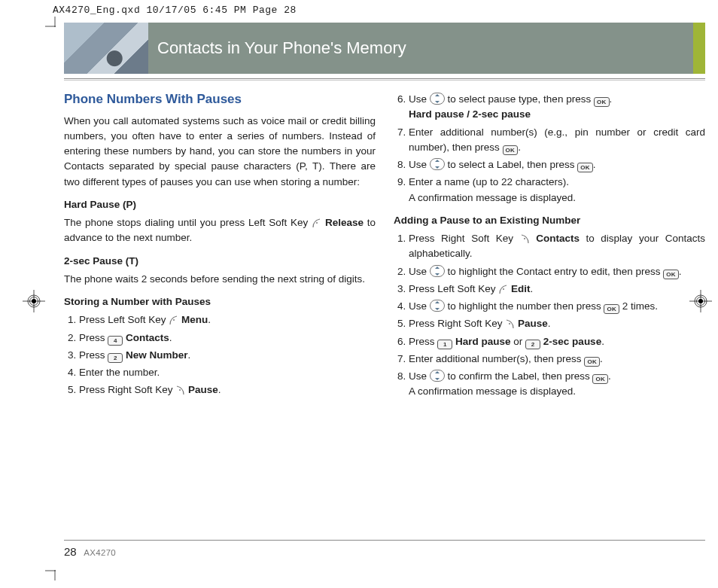 The height and width of the screenshot is (588, 718). Describe the element at coordinates (445, 345) in the screenshot. I see `key-1-icon: 1` at that location.